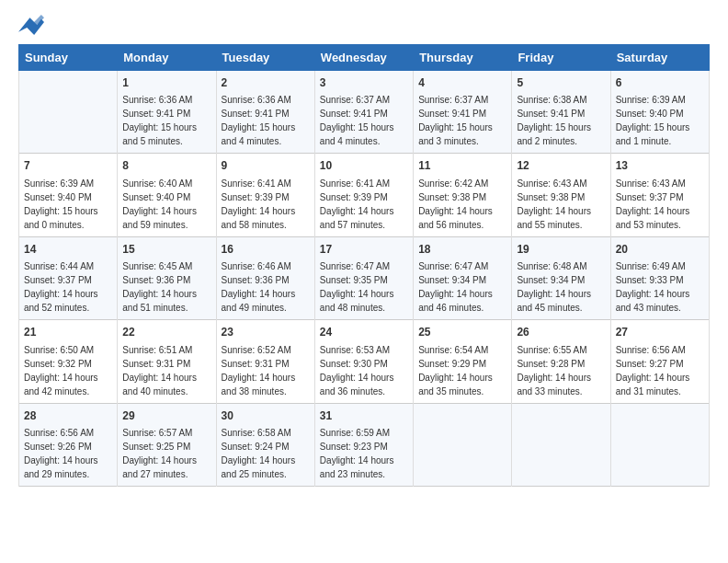 The image size is (728, 563). Describe the element at coordinates (561, 287) in the screenshot. I see `day-content: Sunrise: 6:48 AM Sunset: 9:34 PM Dayligh…` at that location.